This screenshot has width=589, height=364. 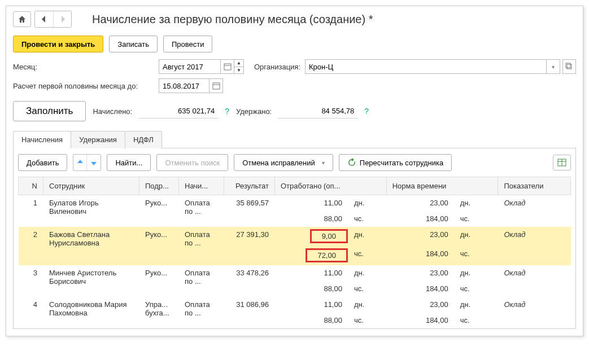 I want to click on cell-result: 35 869,57, so click(x=250, y=211).